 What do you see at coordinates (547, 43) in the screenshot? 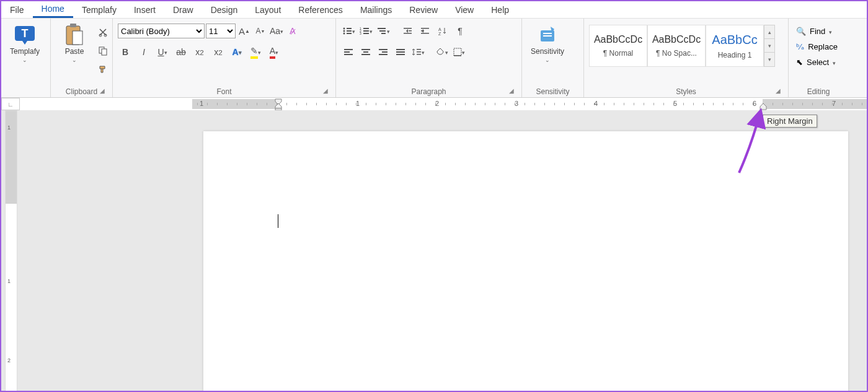
I see `sensitivity-button: Sensitivity ⌄` at bounding box center [547, 43].